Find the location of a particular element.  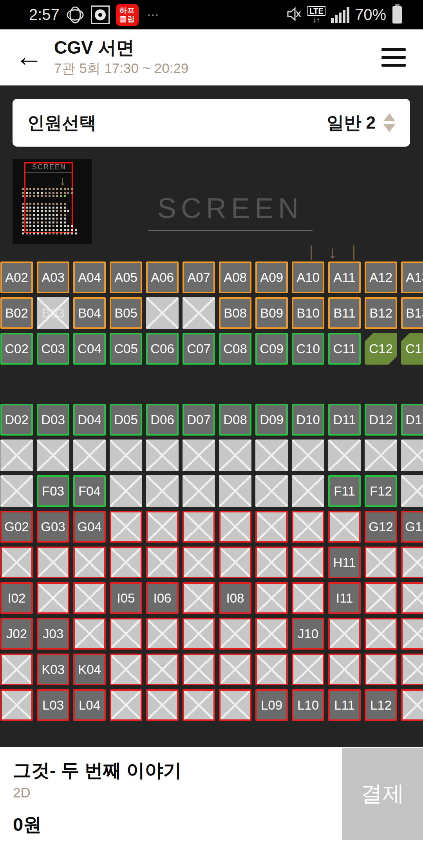

seat-F04: F04 is located at coordinates (89, 491).